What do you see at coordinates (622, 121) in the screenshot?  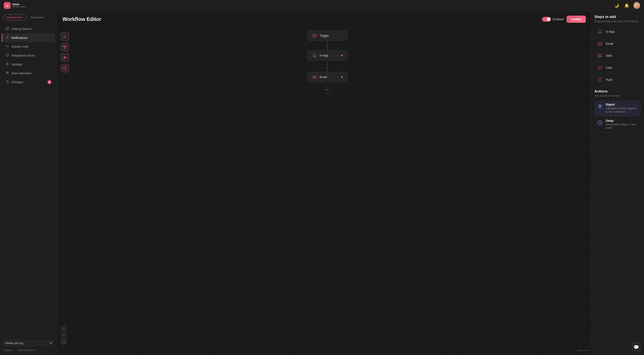 I see `delay-name: Delay` at bounding box center [622, 121].